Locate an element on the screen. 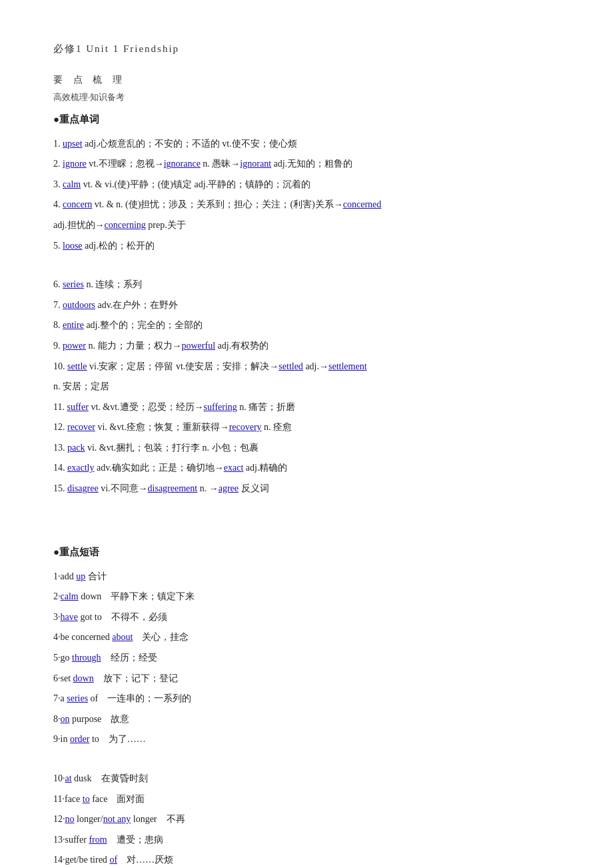 This screenshot has height=868, width=613. phrase-link-at: at is located at coordinates (69, 779).